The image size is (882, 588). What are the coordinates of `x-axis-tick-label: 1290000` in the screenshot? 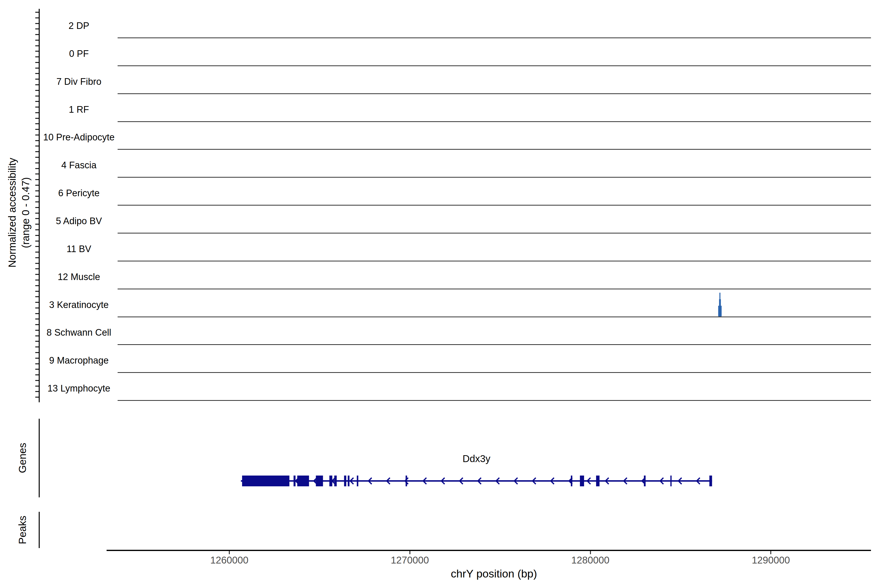 It's located at (771, 560).